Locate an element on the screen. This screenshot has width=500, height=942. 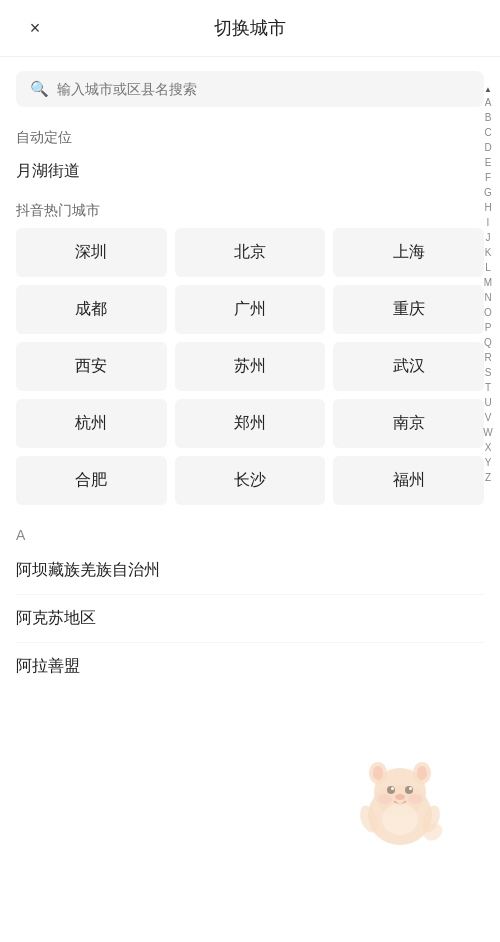
city-cell-nanjing: 南京 is located at coordinates (408, 424).